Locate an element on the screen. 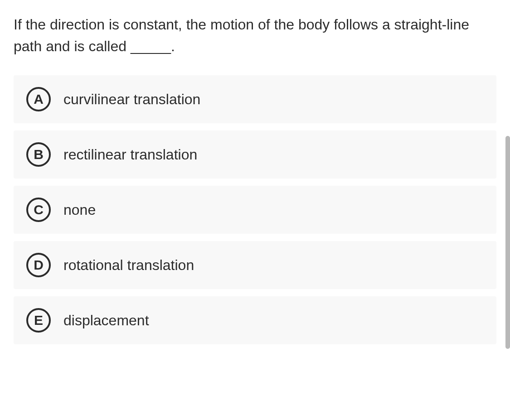 This screenshot has width=510, height=420. option-letter-a: A is located at coordinates (39, 99).